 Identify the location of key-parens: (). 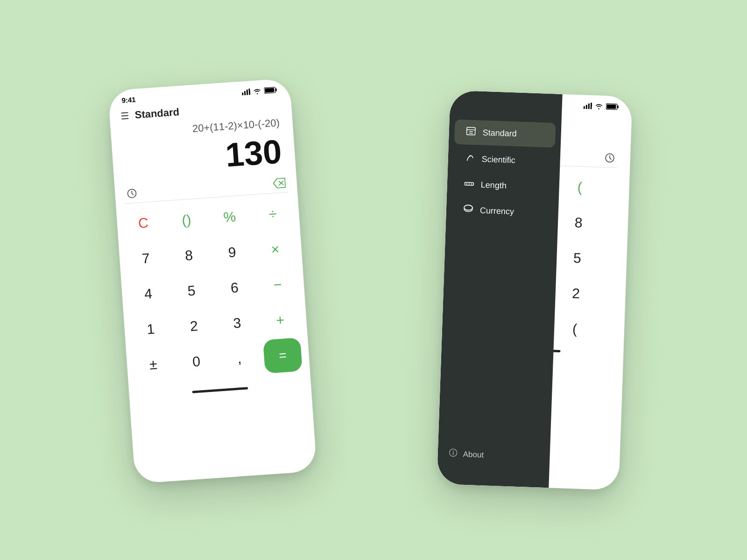
(187, 220).